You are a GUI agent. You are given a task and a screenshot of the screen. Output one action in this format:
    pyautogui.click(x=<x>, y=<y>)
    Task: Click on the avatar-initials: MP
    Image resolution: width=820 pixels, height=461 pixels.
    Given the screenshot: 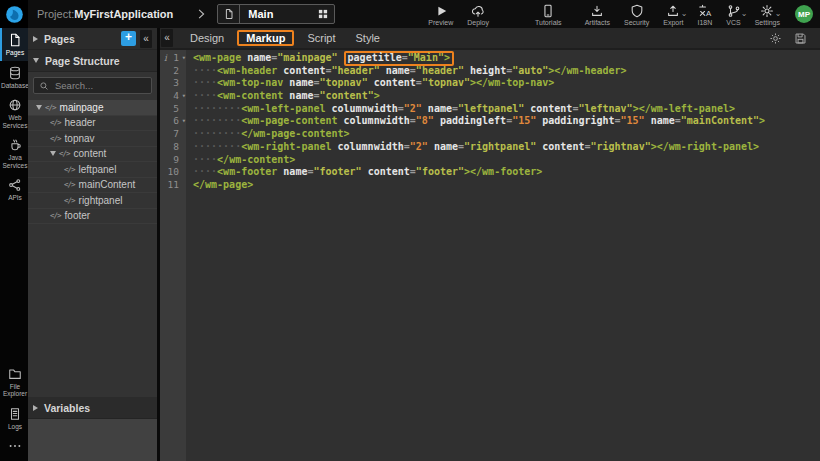 What is the action you would take?
    pyautogui.click(x=804, y=14)
    